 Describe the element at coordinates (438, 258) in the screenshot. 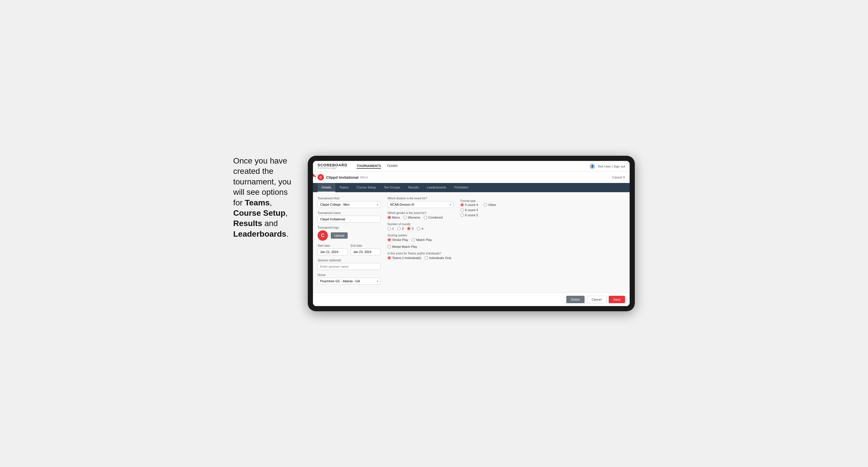

I see `individuals-only: Individuals Only` at that location.